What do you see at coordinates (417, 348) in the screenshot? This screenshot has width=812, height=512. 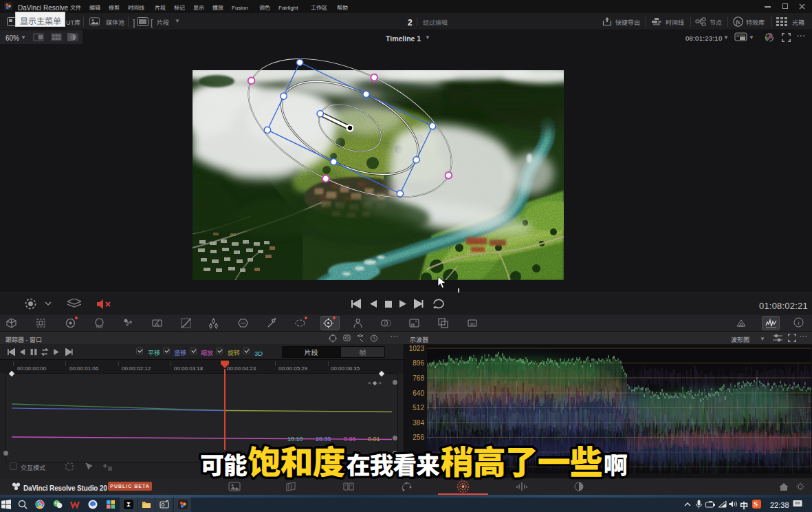 I see `svg-text: 1023` at bounding box center [417, 348].